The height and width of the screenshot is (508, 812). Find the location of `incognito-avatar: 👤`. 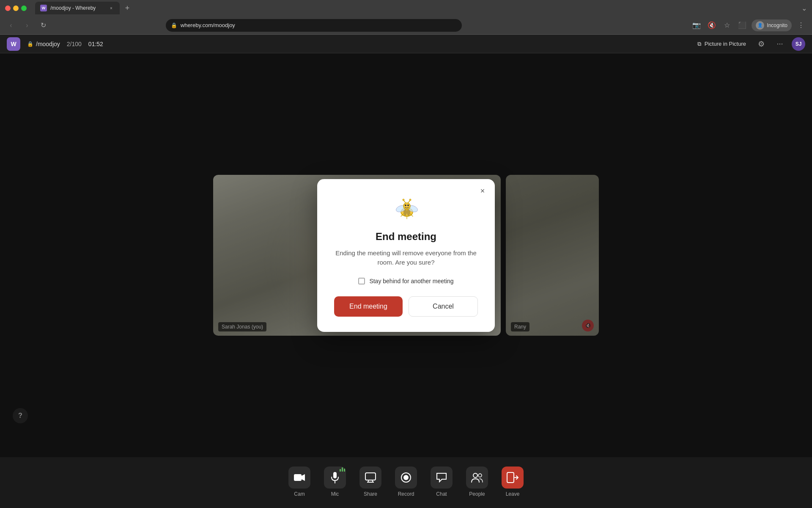

incognito-avatar: 👤 is located at coordinates (760, 25).